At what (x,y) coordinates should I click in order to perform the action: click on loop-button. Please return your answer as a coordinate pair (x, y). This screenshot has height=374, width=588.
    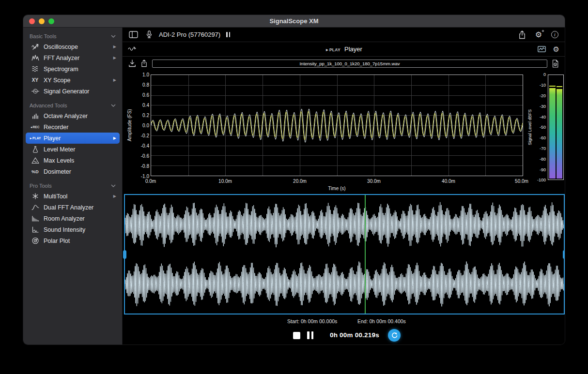
    Looking at the image, I should click on (394, 335).